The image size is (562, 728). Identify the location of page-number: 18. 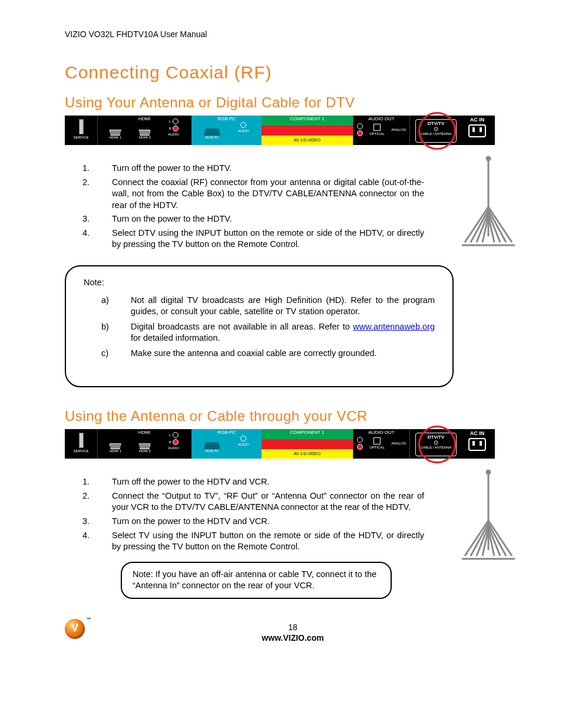
(293, 627).